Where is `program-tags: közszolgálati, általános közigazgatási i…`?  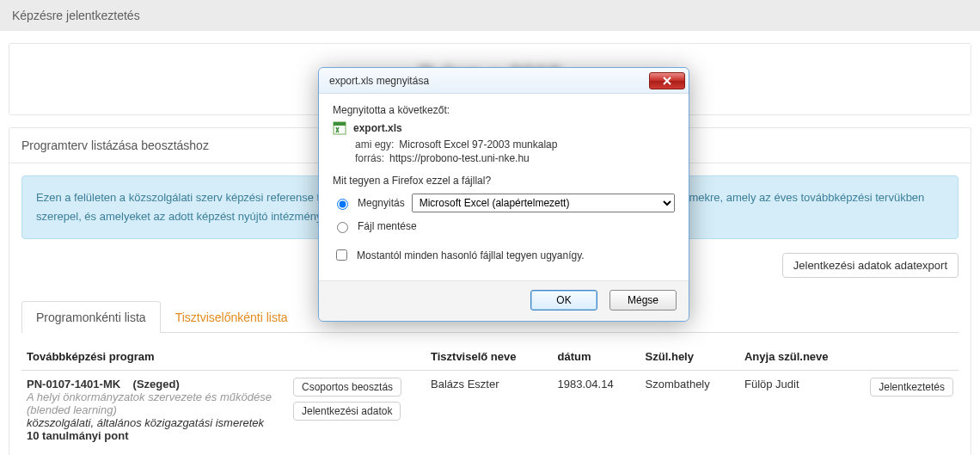 program-tags: közszolgálati, általános közigazgatási i… is located at coordinates (155, 423).